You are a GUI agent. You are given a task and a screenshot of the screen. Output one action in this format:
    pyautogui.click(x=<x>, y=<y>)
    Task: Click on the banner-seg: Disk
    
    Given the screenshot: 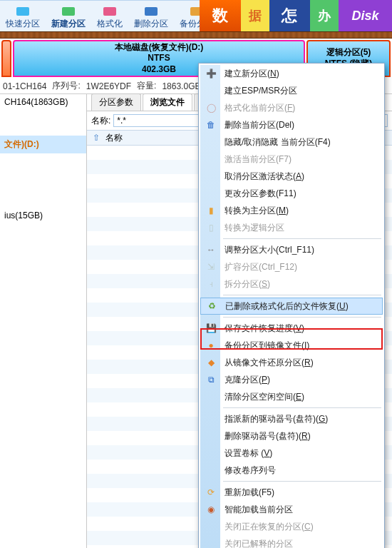 What is the action you would take?
    pyautogui.click(x=365, y=16)
    